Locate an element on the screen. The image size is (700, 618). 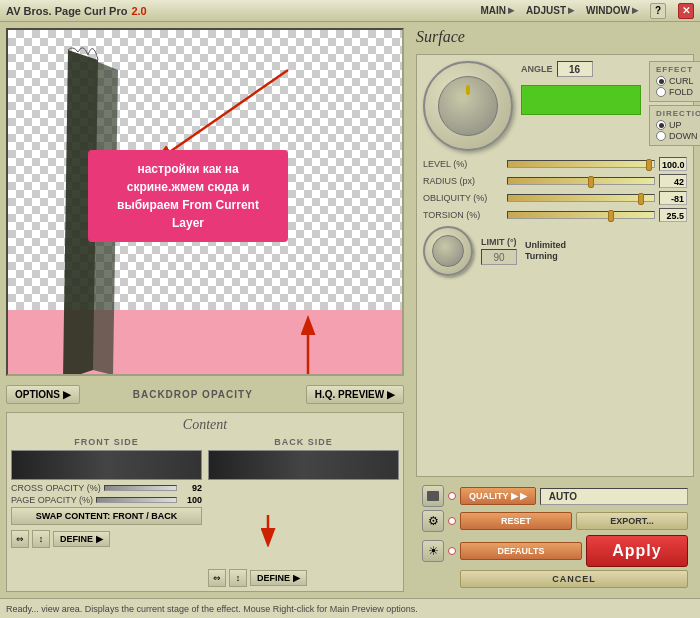
angle-input is located at coordinates (575, 69).